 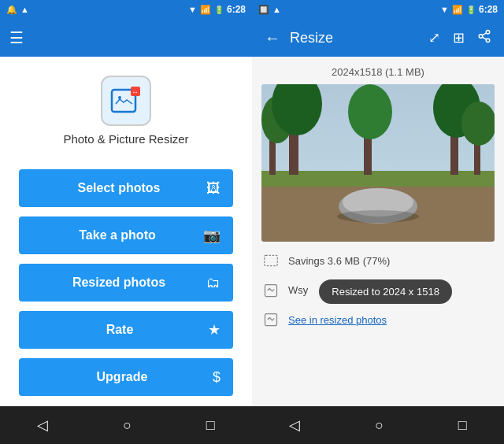 I want to click on status-icons-left: 🔔 ▲, so click(x=17, y=9).